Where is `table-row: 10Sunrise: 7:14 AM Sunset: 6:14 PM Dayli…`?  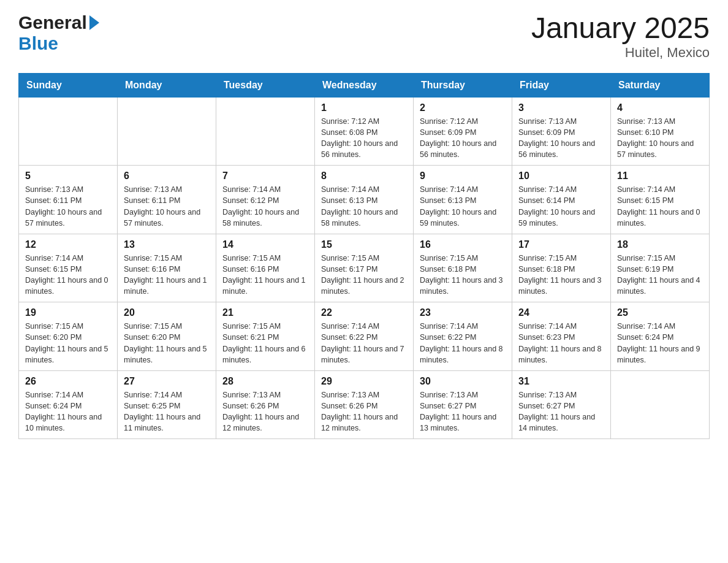 table-row: 10Sunrise: 7:14 AM Sunset: 6:14 PM Dayli… is located at coordinates (561, 200).